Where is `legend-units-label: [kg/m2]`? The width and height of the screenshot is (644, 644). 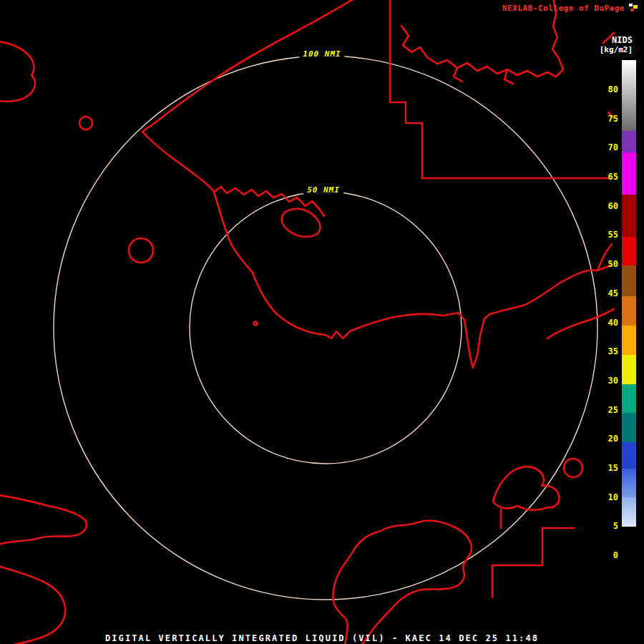
legend-units-label: [kg/m2] is located at coordinates (616, 50).